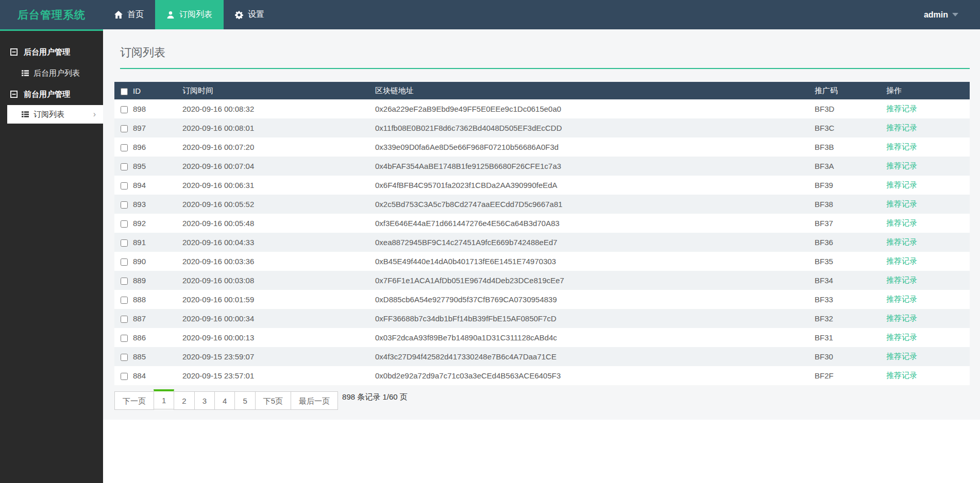  I want to click on record-count-summary: 898 条记录 1/60 页, so click(375, 398).